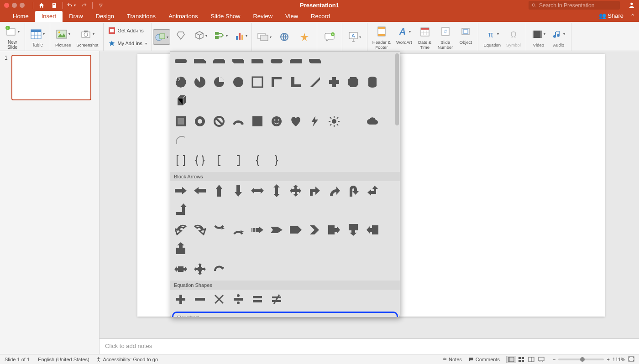  Describe the element at coordinates (181, 37) in the screenshot. I see `icons-button` at that location.